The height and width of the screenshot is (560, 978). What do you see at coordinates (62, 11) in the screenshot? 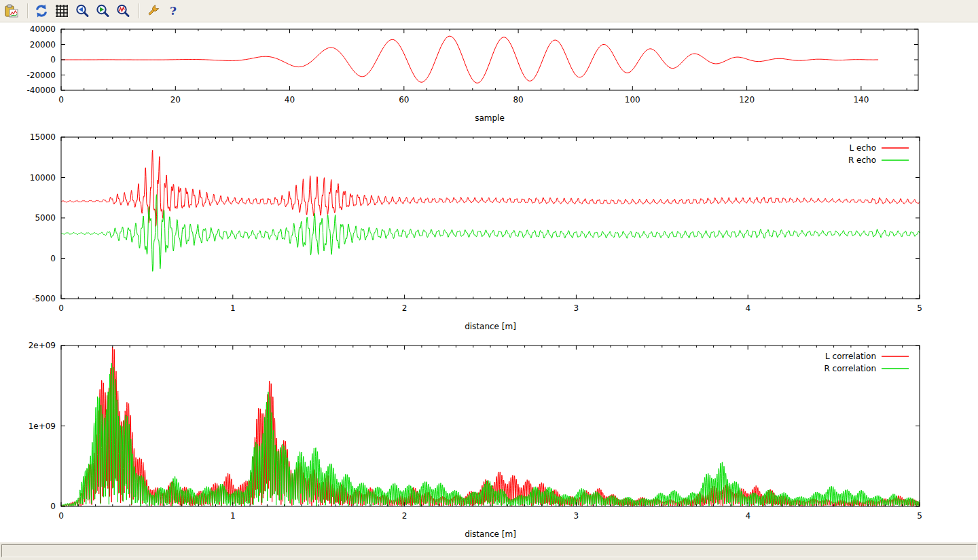
I see `toggle-grid-button` at bounding box center [62, 11].